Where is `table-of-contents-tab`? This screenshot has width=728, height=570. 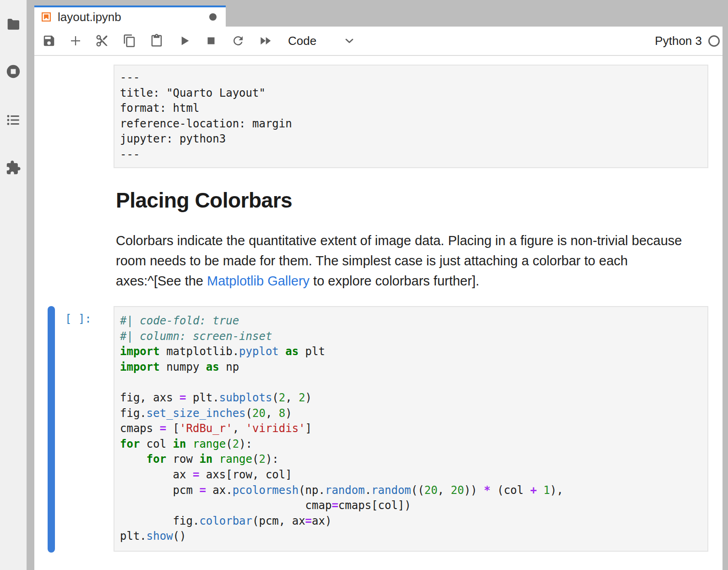
table-of-contents-tab is located at coordinates (13, 120).